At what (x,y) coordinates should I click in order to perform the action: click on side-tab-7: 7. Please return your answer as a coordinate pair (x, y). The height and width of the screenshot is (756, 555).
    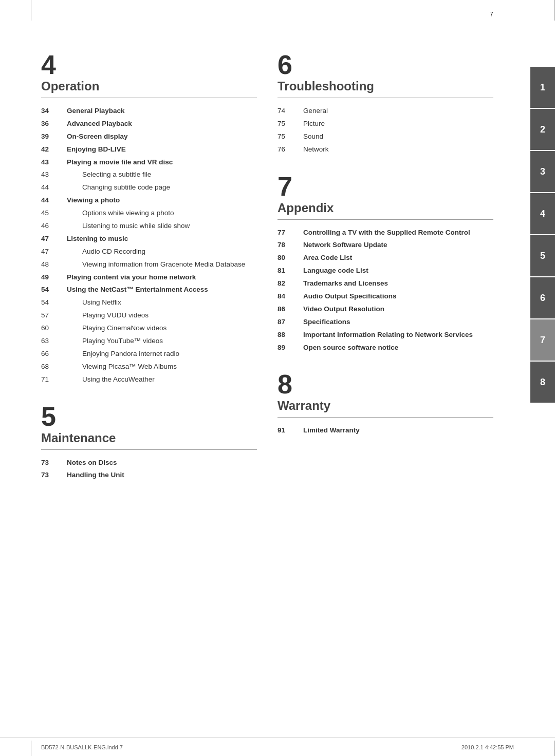
    Looking at the image, I should click on (543, 340).